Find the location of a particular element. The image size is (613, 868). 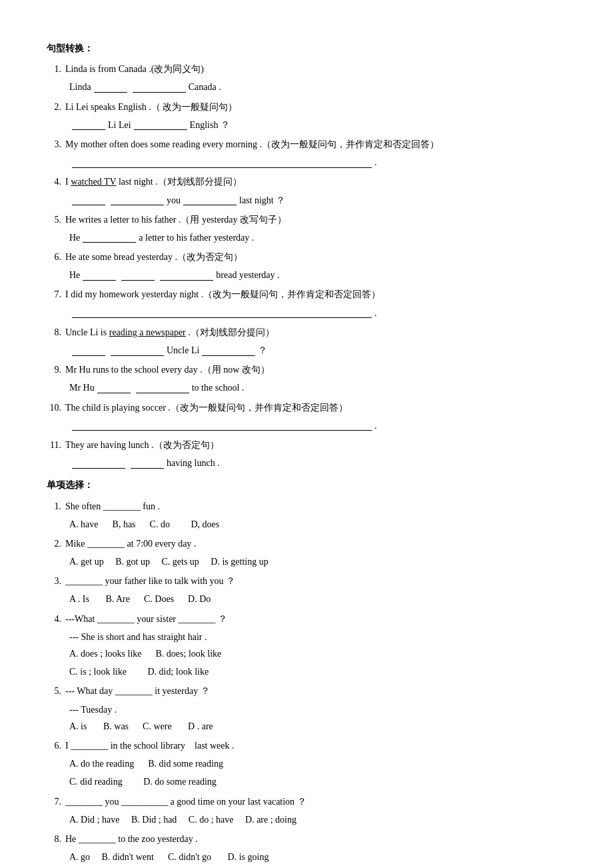

mc7-num: 7. is located at coordinates (56, 801).